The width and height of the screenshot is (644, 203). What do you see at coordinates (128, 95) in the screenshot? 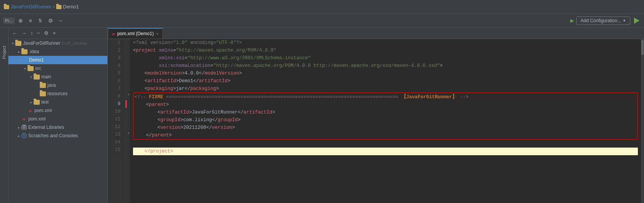
I see `fold-start-icon: ▾` at bounding box center [128, 95].